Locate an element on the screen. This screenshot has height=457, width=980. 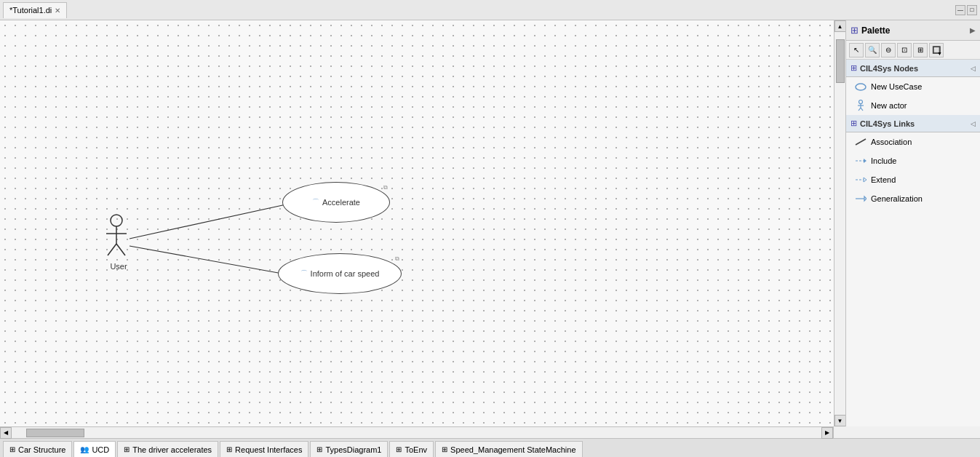
new-actor-item: New actor is located at coordinates (913, 106).